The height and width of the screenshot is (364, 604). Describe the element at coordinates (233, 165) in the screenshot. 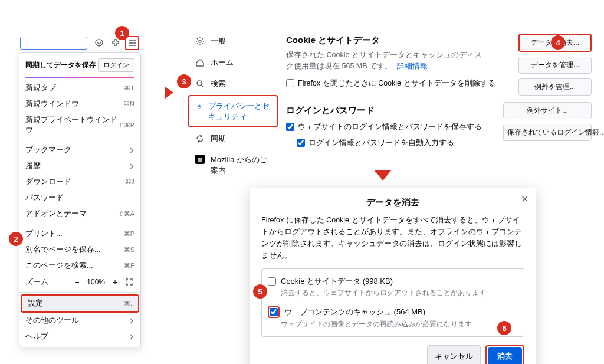

I see `nav-mozilla: m Mozilla からのご案内` at that location.